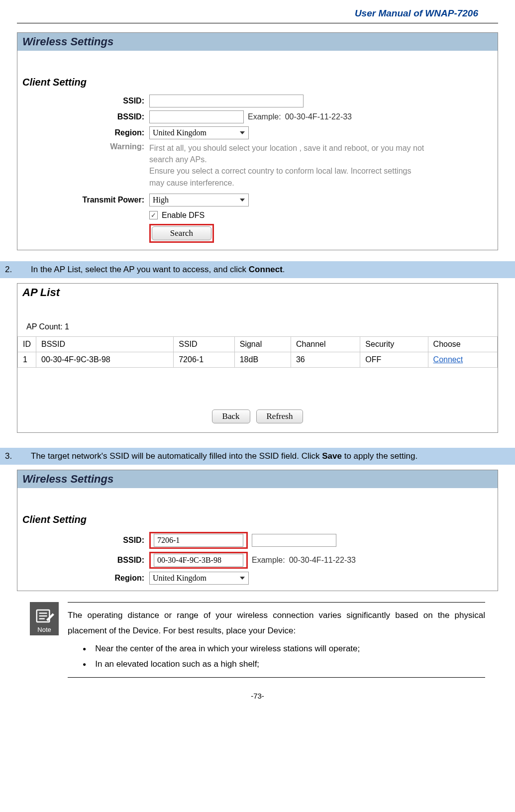 This screenshot has width=515, height=812. I want to click on note-icon: Note, so click(44, 619).